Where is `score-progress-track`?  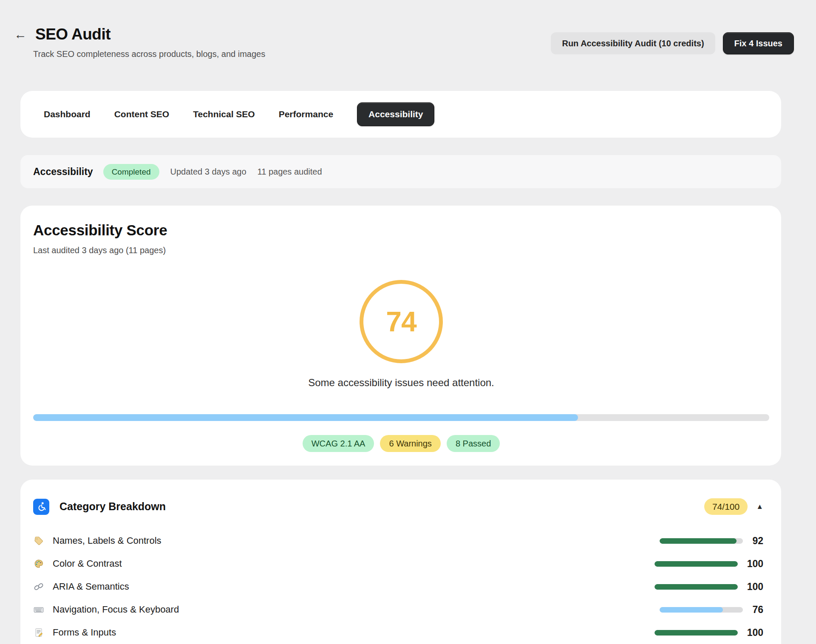
score-progress-track is located at coordinates (401, 418).